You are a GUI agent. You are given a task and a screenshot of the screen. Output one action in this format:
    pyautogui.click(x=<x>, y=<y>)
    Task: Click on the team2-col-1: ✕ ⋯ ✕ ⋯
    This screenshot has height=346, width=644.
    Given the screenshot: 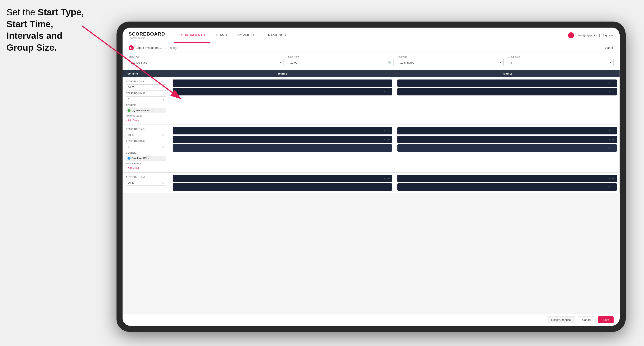 What is the action you would take?
    pyautogui.click(x=507, y=101)
    